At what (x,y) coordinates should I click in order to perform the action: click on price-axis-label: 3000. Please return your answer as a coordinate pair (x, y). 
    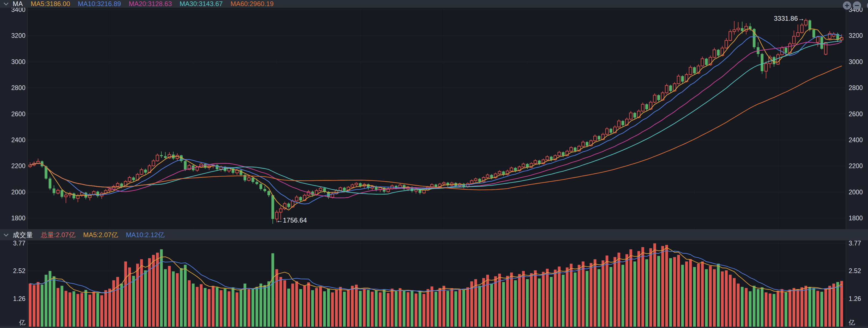
    Looking at the image, I should click on (856, 62).